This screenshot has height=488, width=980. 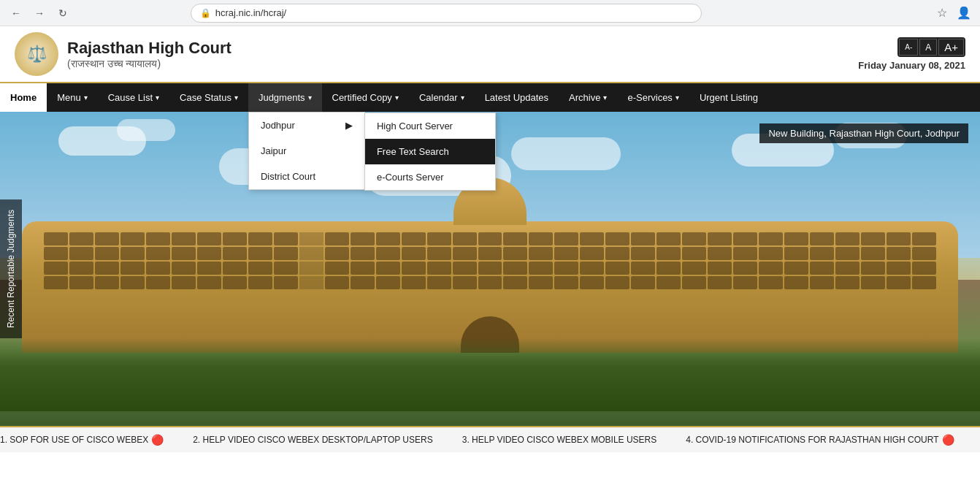 What do you see at coordinates (313, 440) in the screenshot?
I see `ticker-item-2: 2. HELP VIDEO CISCO WEBEX DESKTOP/LAPTOP…` at bounding box center [313, 440].